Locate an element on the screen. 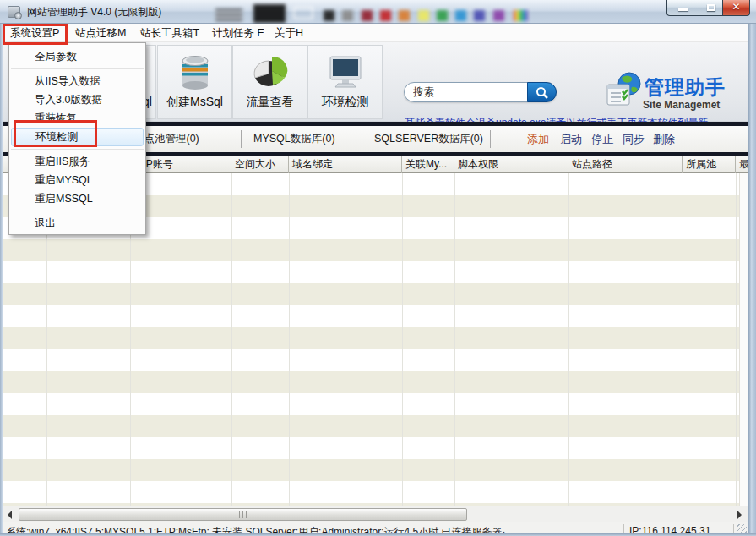  scroll-right-button is located at coordinates (739, 514).